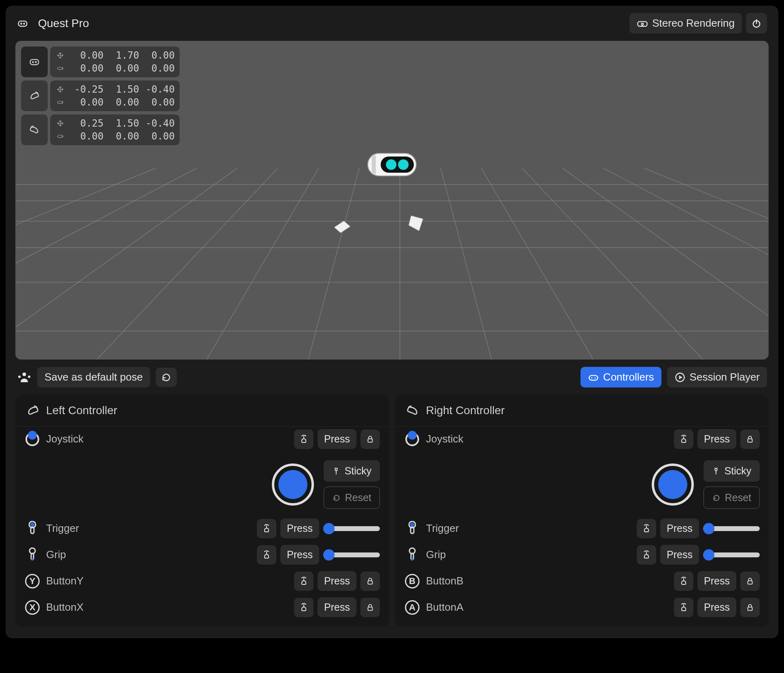 The height and width of the screenshot is (673, 784). Describe the element at coordinates (417, 224) in the screenshot. I see `avatar-right-controller` at that location.